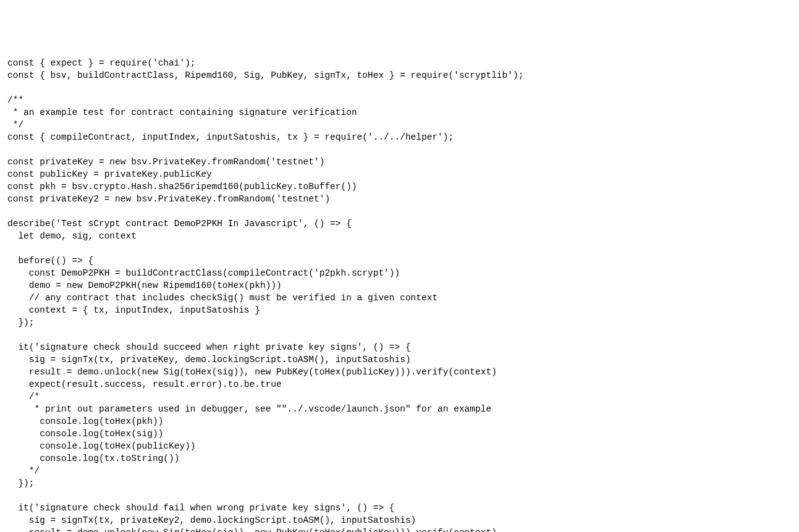  What do you see at coordinates (101, 446) in the screenshot?
I see `code-line: console.log(toHex(publicKey))` at bounding box center [101, 446].